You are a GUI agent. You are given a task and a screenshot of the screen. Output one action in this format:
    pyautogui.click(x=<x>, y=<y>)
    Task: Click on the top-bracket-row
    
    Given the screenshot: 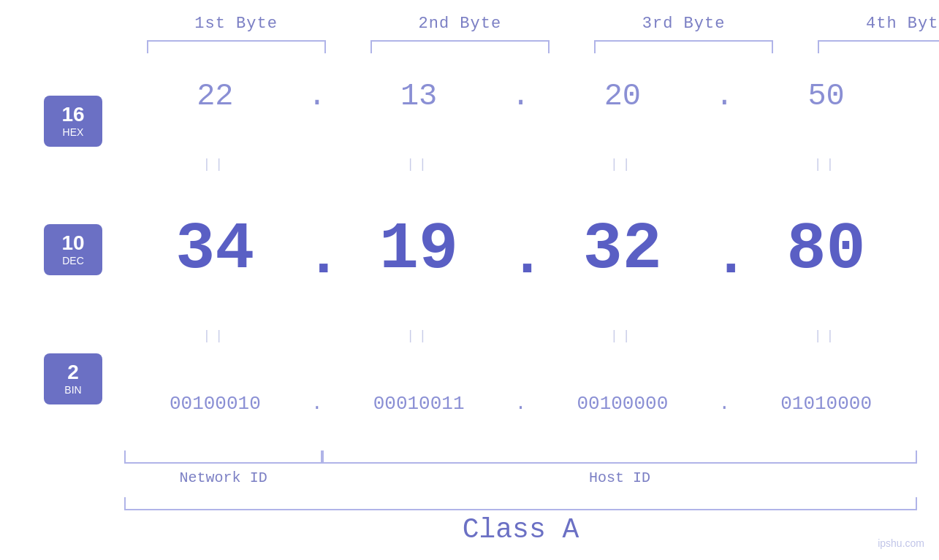 What is the action you would take?
    pyautogui.click(x=532, y=47)
    